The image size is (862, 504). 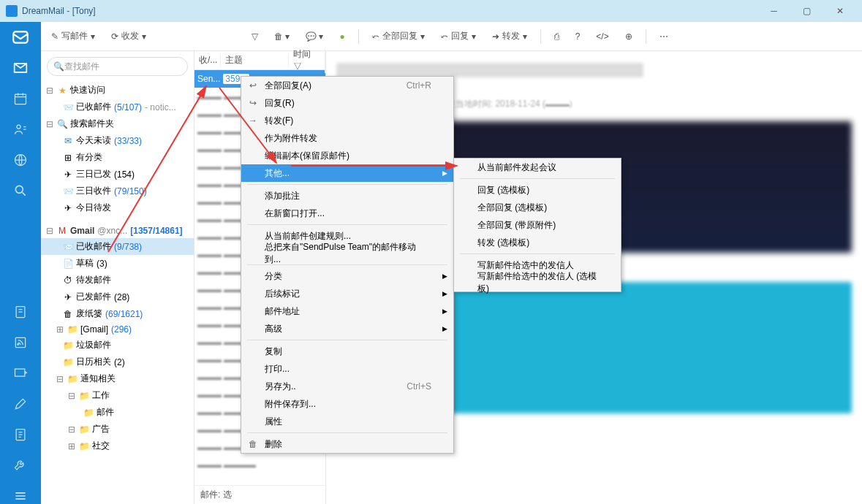 What do you see at coordinates (347, 329) in the screenshot?
I see `menu-item: 高级▶` at bounding box center [347, 329].